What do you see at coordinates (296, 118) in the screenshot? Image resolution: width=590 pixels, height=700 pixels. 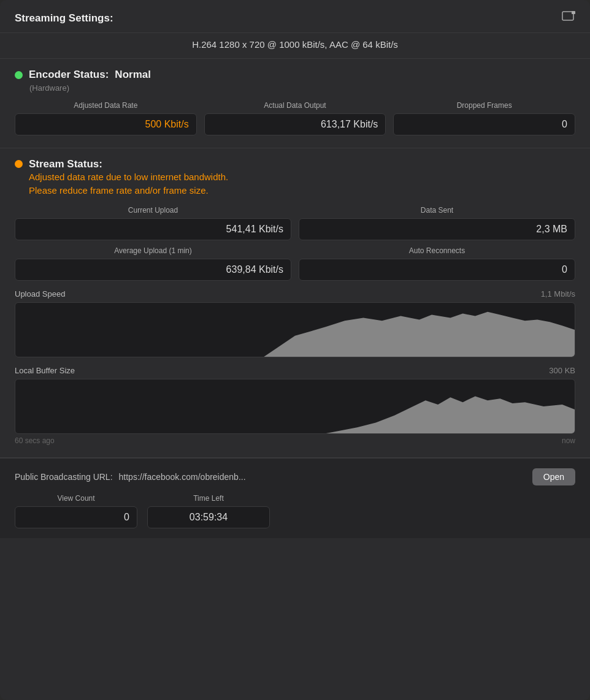 I see `actual-data-output-block: Actual Data Output 613,17 Kbit/s` at bounding box center [296, 118].